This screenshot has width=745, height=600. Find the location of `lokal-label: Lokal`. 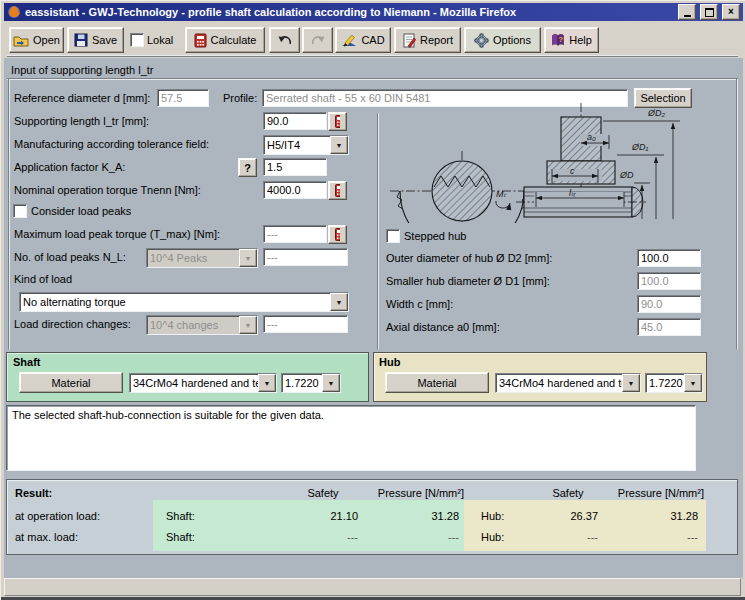

lokal-label: Lokal is located at coordinates (160, 40).